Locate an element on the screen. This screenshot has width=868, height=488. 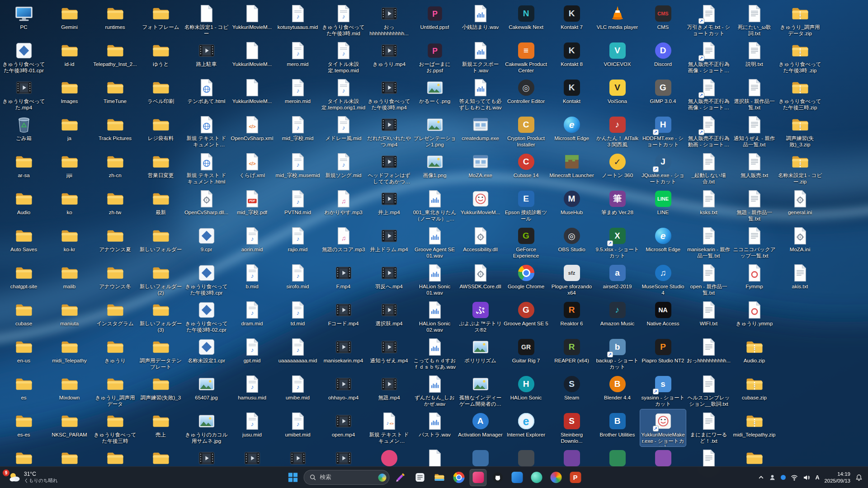
desktop-icon: だれだFXいれたやつ.mp4 is located at coordinates (389, 131).